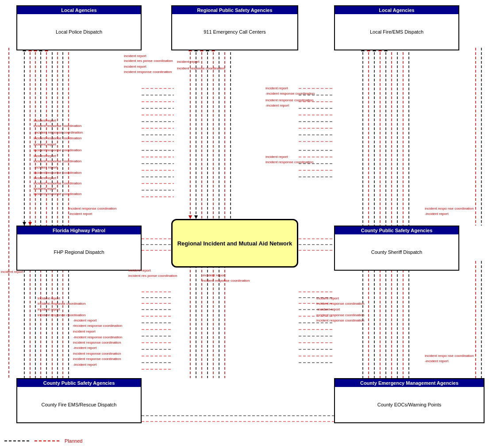 Image resolution: width=500 pixels, height=448 pixels. I want to click on label-right-4: -incident response coordination, so click(290, 94).